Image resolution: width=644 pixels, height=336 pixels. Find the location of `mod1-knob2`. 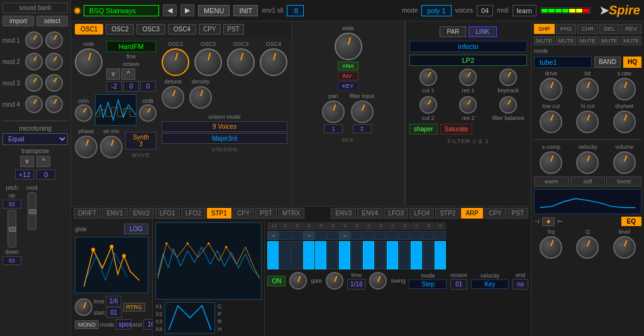

mod1-knob2 is located at coordinates (54, 40).